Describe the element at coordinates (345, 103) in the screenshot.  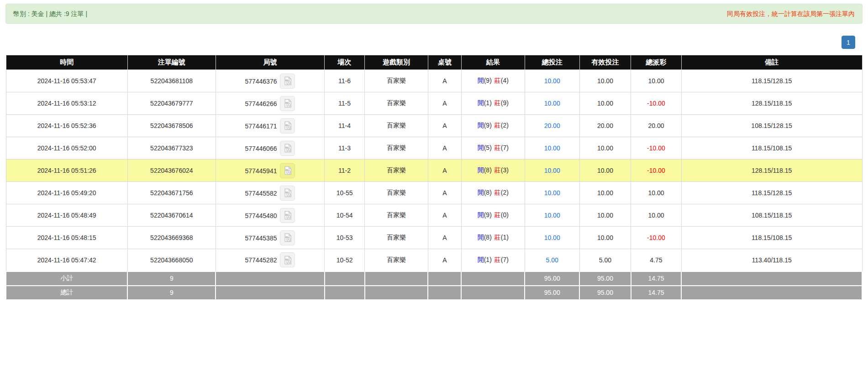
I see `session-cell: 11-5` at that location.